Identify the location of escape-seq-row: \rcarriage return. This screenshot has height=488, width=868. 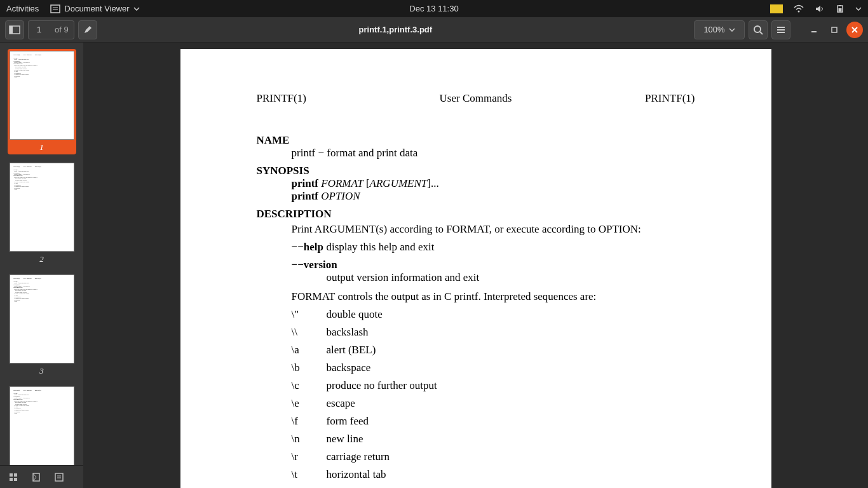
(493, 457).